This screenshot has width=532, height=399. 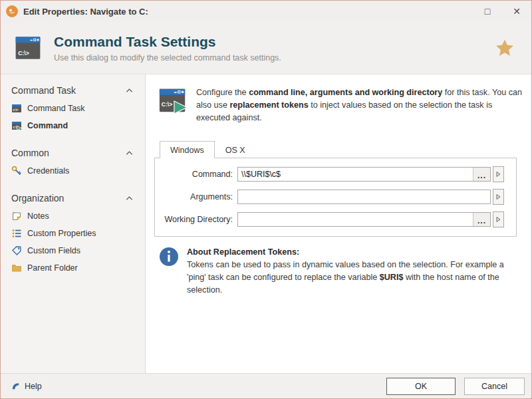 I want to click on dialog-footer: Help OK Cancel, so click(x=266, y=386).